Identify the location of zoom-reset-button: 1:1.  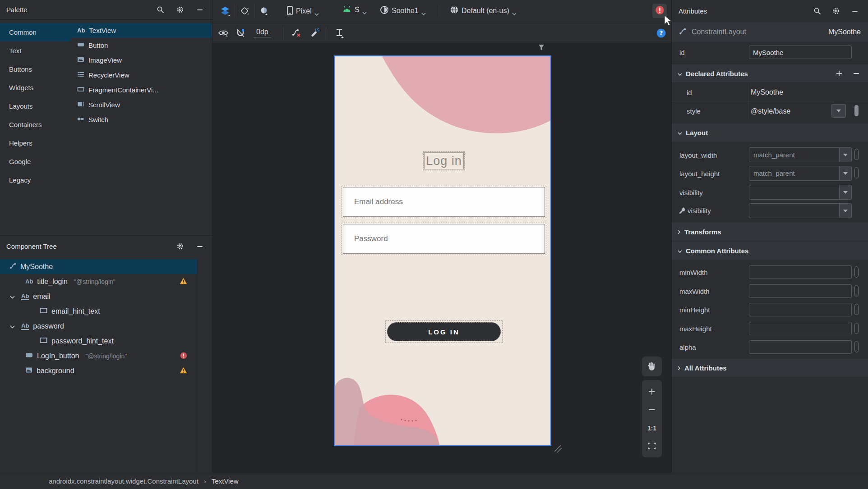
(652, 428).